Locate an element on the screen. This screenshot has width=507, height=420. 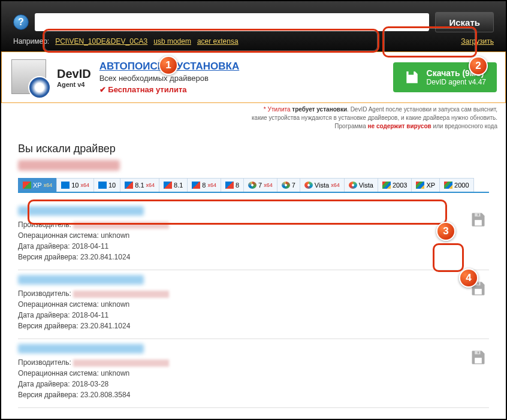
os-tab-8-x64: 8x64 is located at coordinates (204, 185).